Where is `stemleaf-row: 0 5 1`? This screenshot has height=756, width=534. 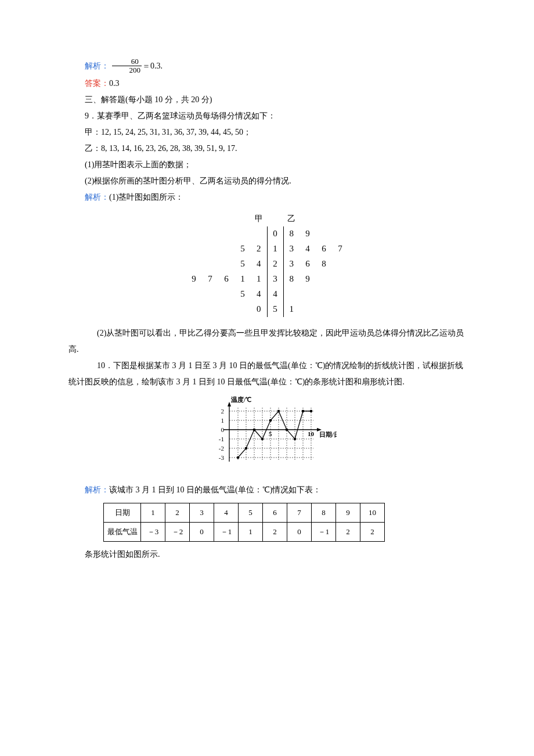 stemleaf-row: 0 5 1 is located at coordinates (267, 309).